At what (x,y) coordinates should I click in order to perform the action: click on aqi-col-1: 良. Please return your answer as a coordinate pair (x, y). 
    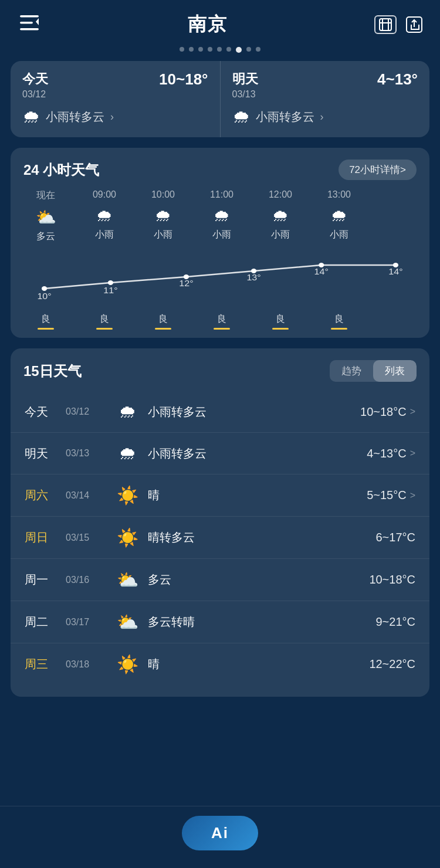
    Looking at the image, I should click on (104, 318).